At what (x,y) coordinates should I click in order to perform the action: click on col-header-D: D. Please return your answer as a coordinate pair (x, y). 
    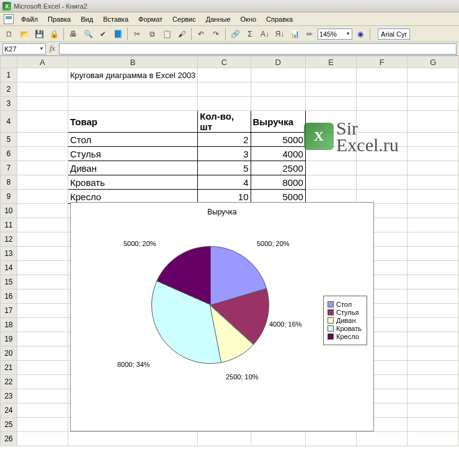
    Looking at the image, I should click on (278, 62).